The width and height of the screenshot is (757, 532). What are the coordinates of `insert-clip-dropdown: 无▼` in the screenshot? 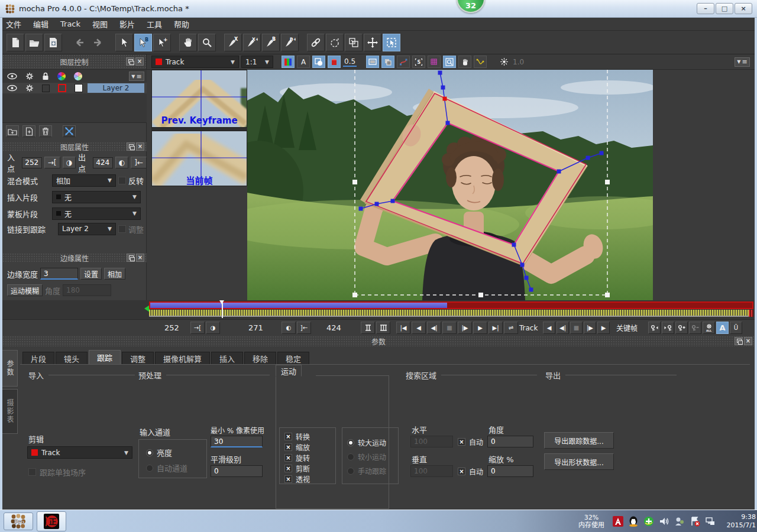 It's located at (96, 197).